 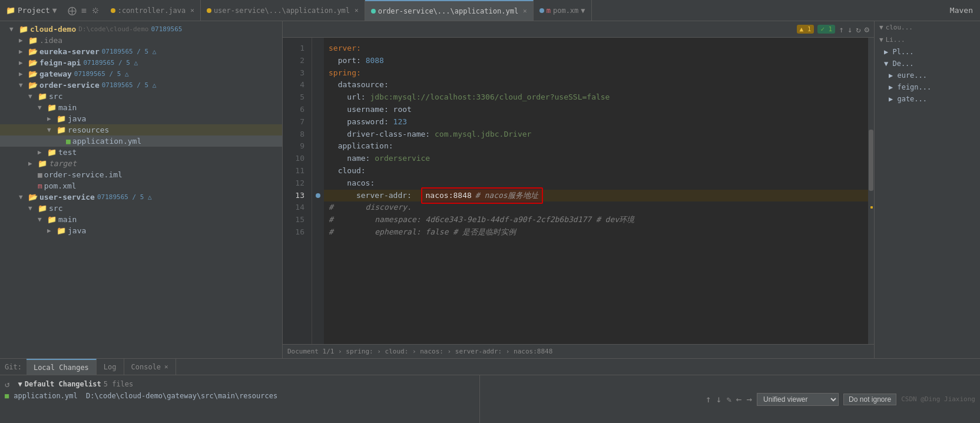 I want to click on right-panel: ▼ clou... ▼ Li... ▶ Pl... ▼ De... ▶ eure…, so click(x=927, y=190).